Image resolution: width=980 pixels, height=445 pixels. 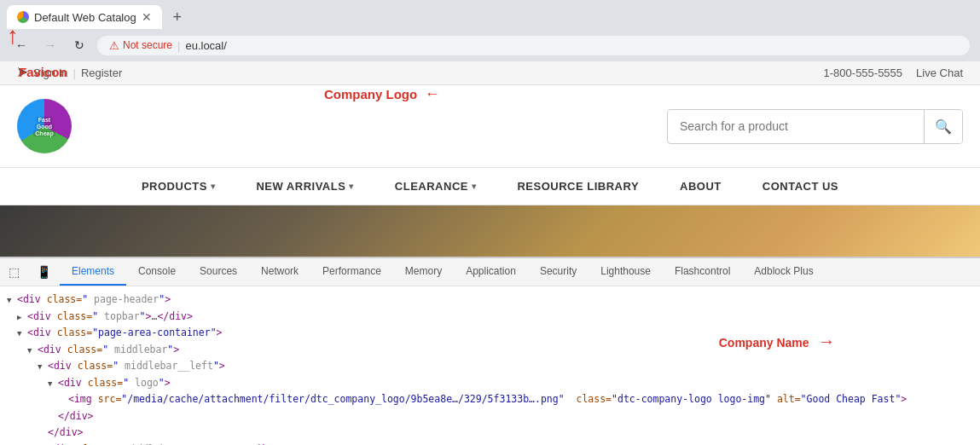 I want to click on hero-banner, so click(x=490, y=231).